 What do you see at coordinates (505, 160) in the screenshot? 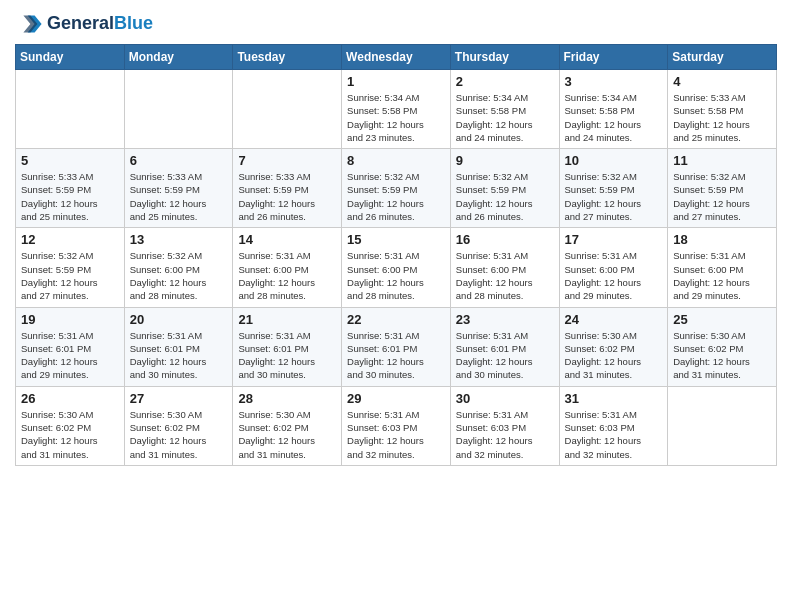
I see `day-number: 9` at bounding box center [505, 160].